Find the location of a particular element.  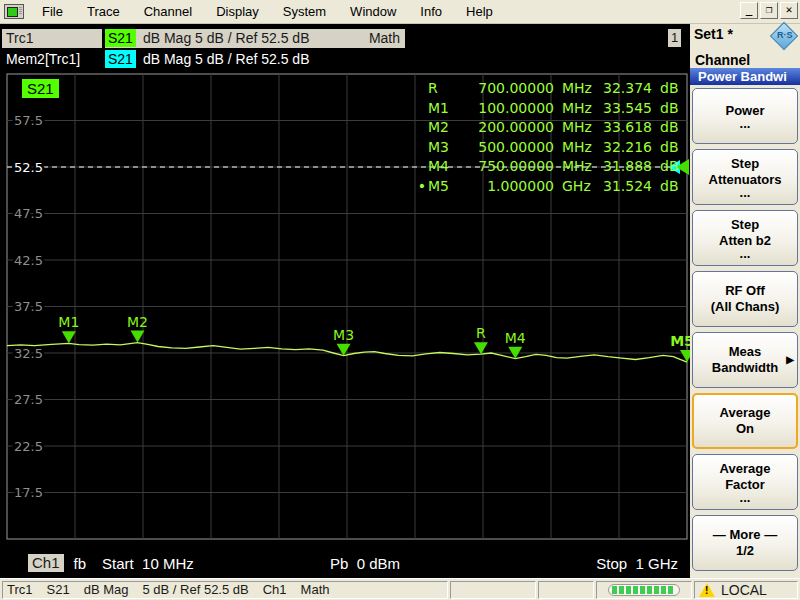

minimize-button: _ is located at coordinates (749, 10).